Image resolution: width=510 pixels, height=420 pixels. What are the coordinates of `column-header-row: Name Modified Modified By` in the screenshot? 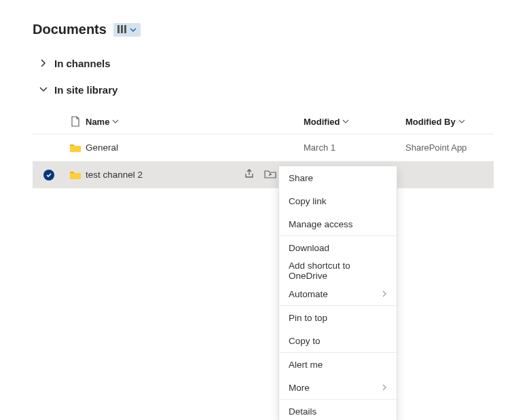 It's located at (263, 122).